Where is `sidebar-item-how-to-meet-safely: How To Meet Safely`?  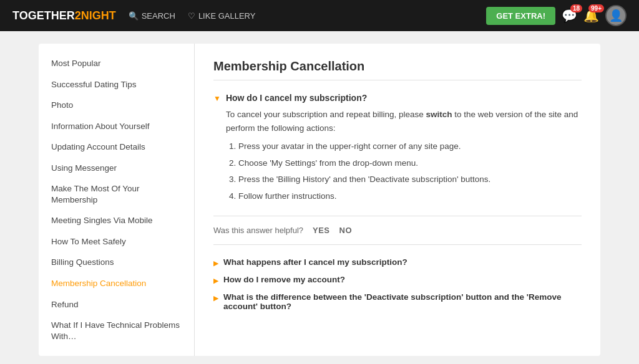
sidebar-item-how-to-meet-safely: How To Meet Safely is located at coordinates (116, 242).